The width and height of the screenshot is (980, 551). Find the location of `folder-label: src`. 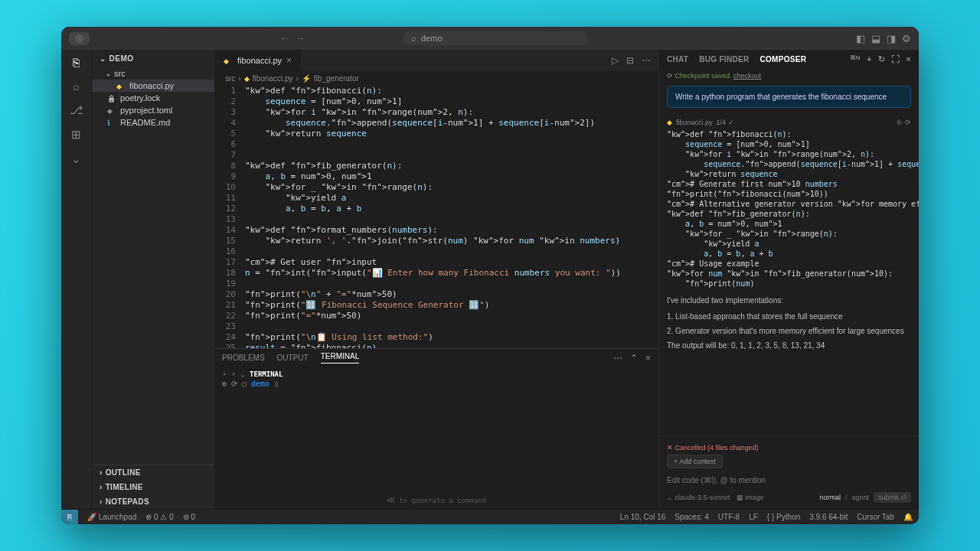

folder-label: src is located at coordinates (119, 73).